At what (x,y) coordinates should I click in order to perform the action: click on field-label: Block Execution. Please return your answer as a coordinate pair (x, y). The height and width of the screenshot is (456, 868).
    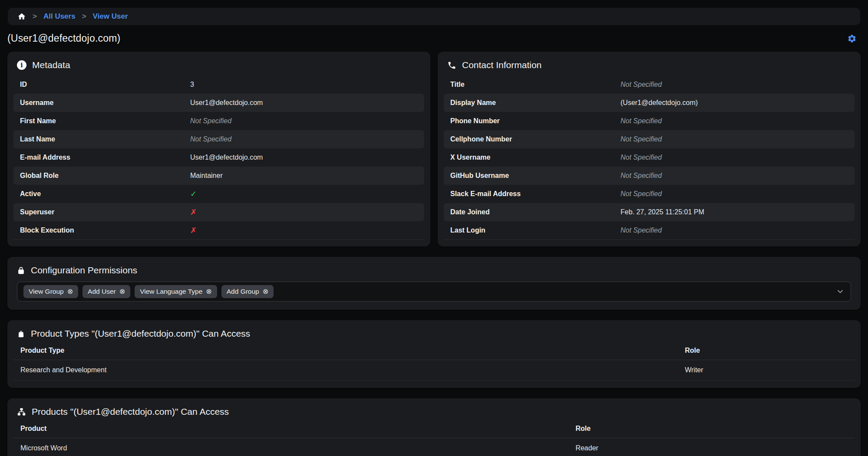
    Looking at the image, I should click on (105, 230).